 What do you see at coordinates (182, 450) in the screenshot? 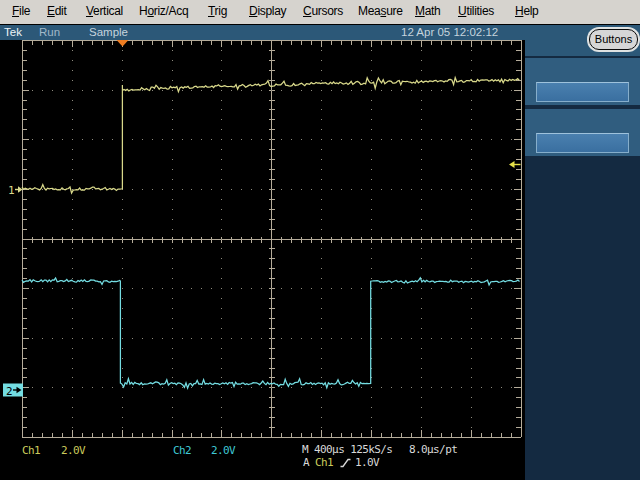
I see `ch2-readout-label: Ch2` at bounding box center [182, 450].